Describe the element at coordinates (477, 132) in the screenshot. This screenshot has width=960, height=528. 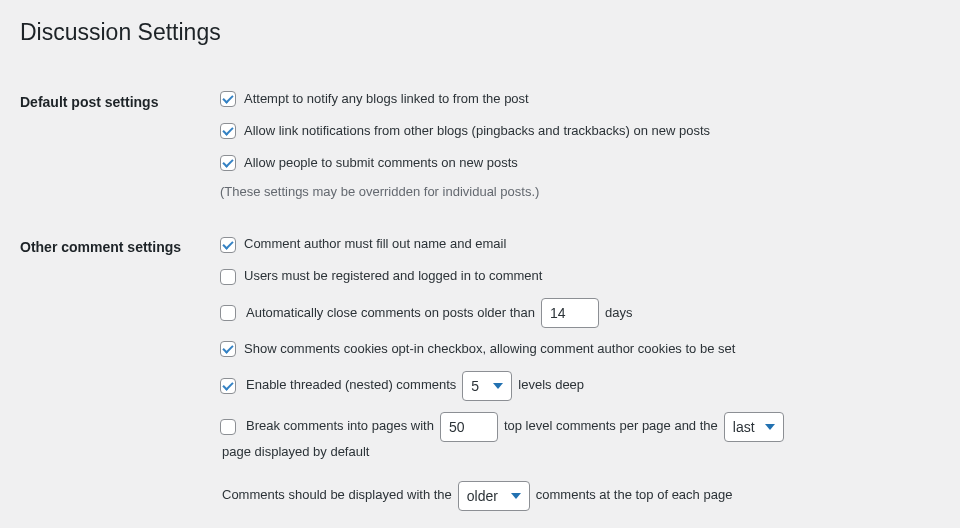
I see `label-allow-pingbacks: Allow link notifications from other blog…` at that location.